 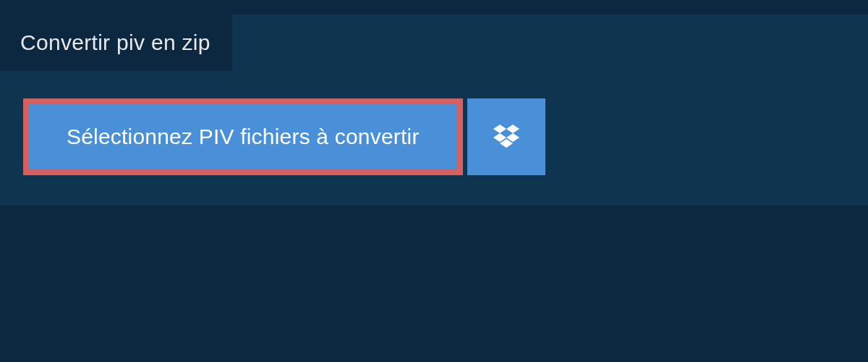 What do you see at coordinates (116, 42) in the screenshot?
I see `tab-label: Convertir piv en zip` at bounding box center [116, 42].